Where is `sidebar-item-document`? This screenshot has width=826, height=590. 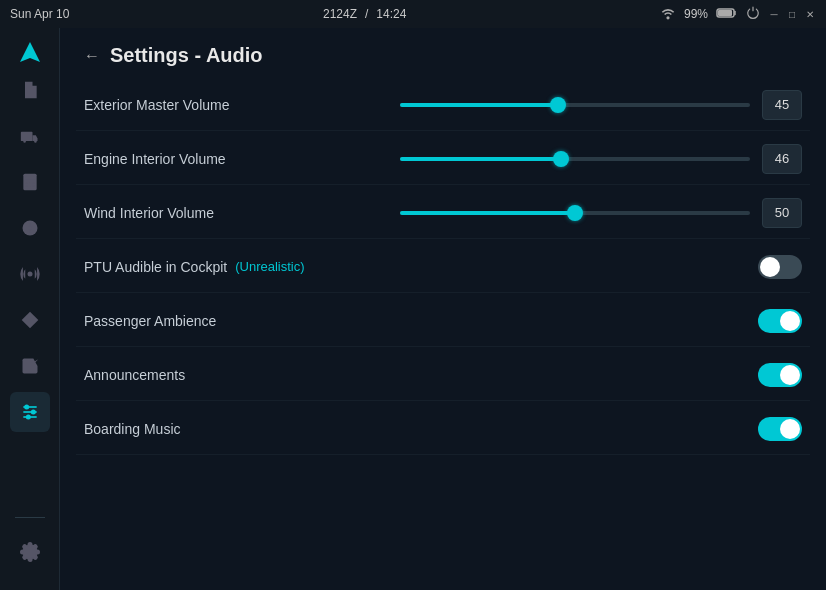
sidebar-item-document is located at coordinates (30, 90).